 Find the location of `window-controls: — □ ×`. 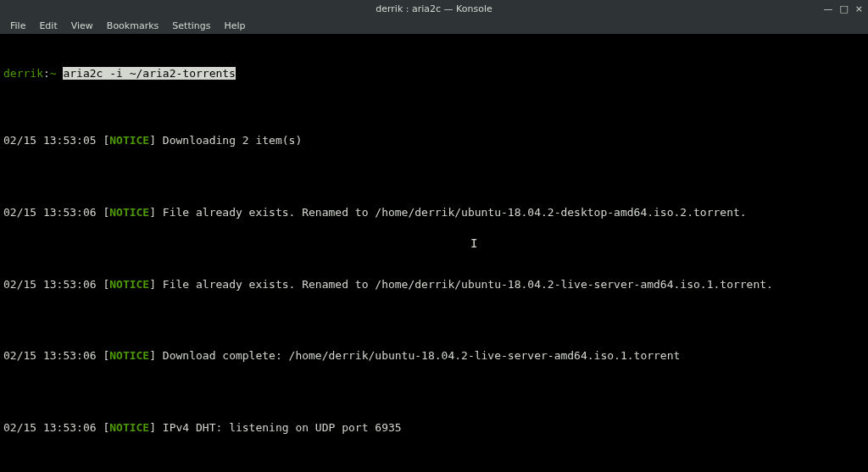

window-controls: — □ × is located at coordinates (843, 8).